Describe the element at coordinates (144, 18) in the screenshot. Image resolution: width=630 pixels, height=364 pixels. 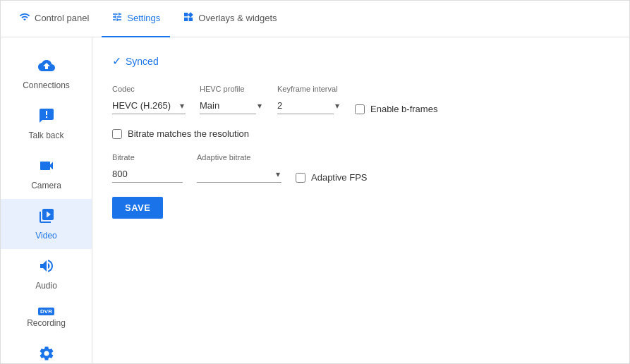
I see `tab-settings-label: Settings` at that location.